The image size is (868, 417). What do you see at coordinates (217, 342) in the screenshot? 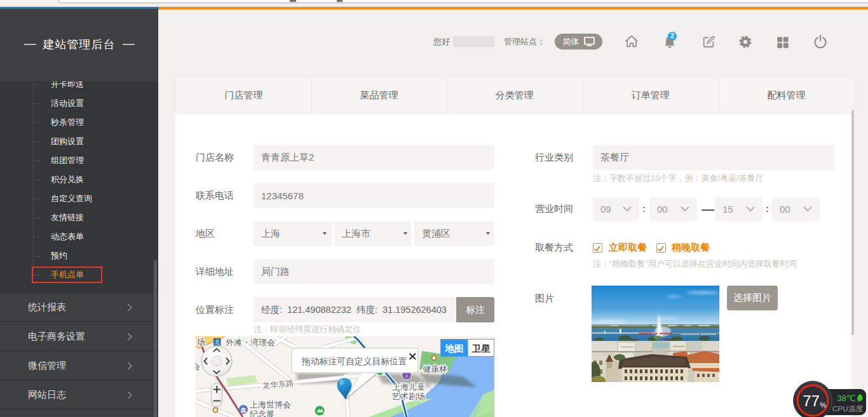
I see `svg-text: 北` at bounding box center [217, 342].